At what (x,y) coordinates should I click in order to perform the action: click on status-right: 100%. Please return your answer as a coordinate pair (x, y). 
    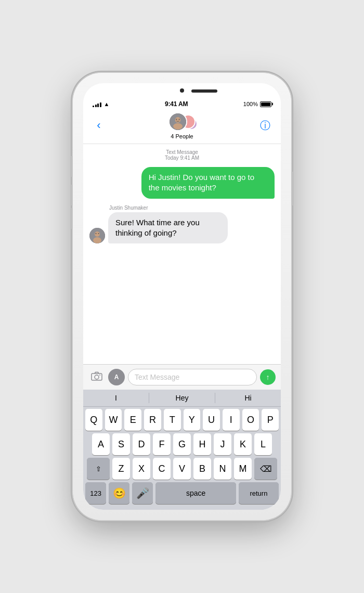
    Looking at the image, I should click on (257, 104).